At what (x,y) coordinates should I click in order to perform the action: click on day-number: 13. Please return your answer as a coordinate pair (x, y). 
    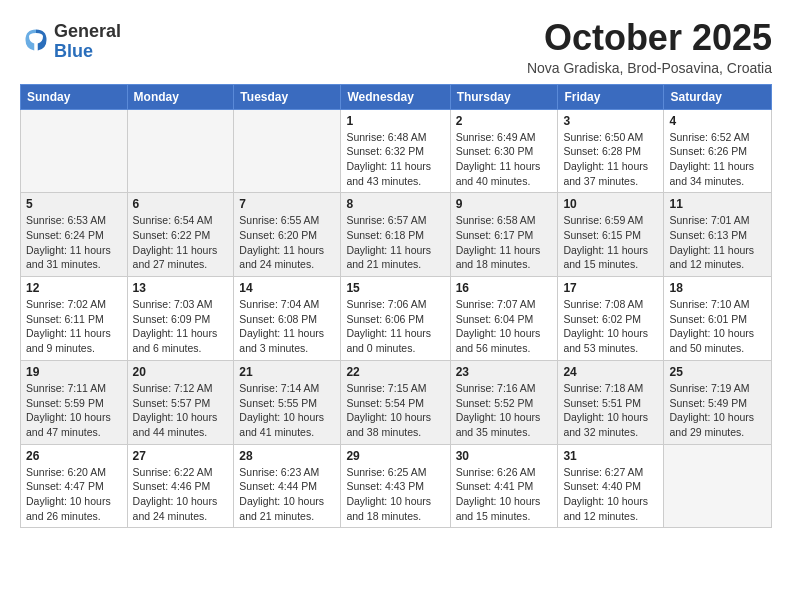
    Looking at the image, I should click on (181, 288).